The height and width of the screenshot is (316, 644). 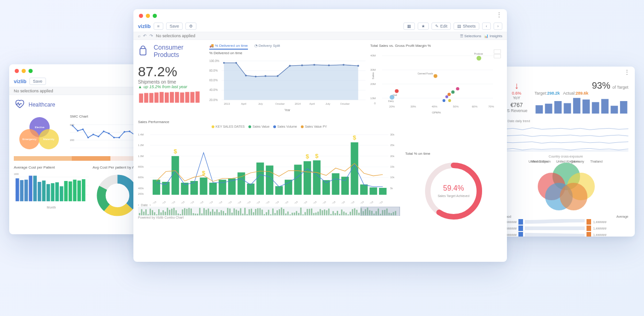 I want to click on page-title-text: Healthcare, so click(x=42, y=105).